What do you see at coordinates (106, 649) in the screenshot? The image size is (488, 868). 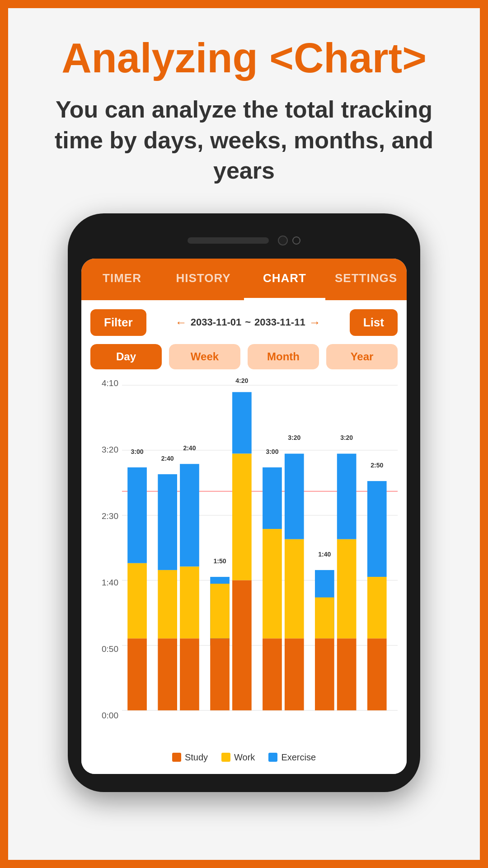 I see `y-label-4: 0:50` at bounding box center [106, 649].